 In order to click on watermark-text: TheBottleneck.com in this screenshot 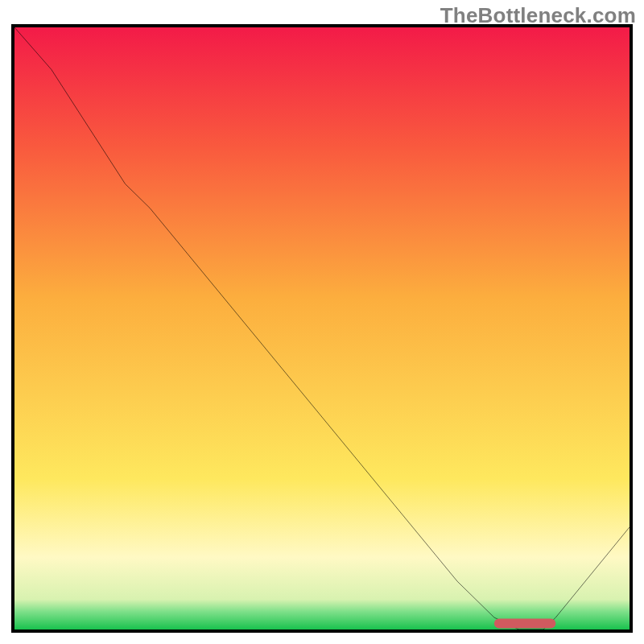, I will do `click(538, 16)`.